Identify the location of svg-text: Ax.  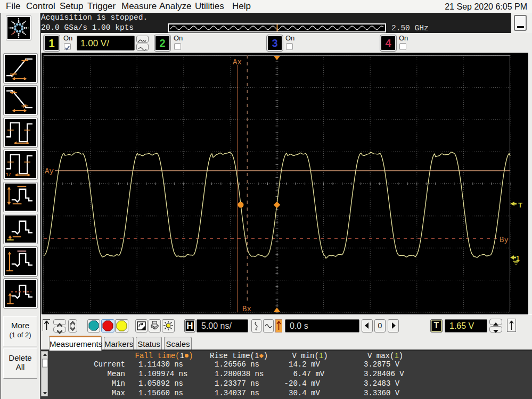
(238, 62).